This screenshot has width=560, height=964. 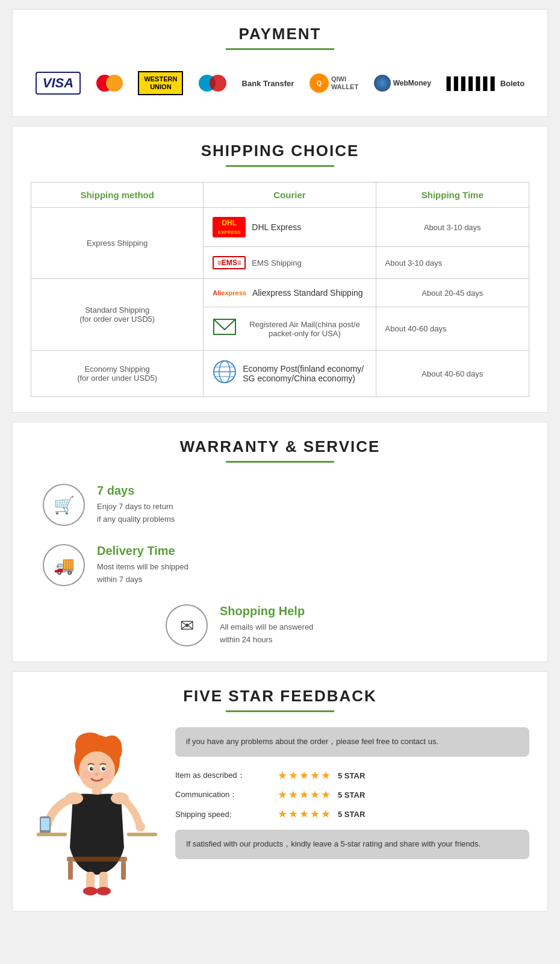 I want to click on shipping-title: SHIPPING CHOICE, so click(x=280, y=151).